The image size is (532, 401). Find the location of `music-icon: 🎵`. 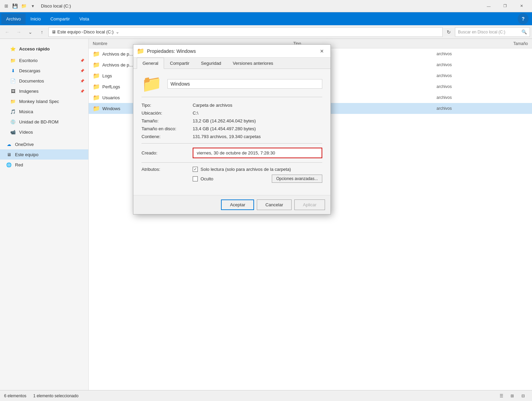

music-icon: 🎵 is located at coordinates (13, 112).